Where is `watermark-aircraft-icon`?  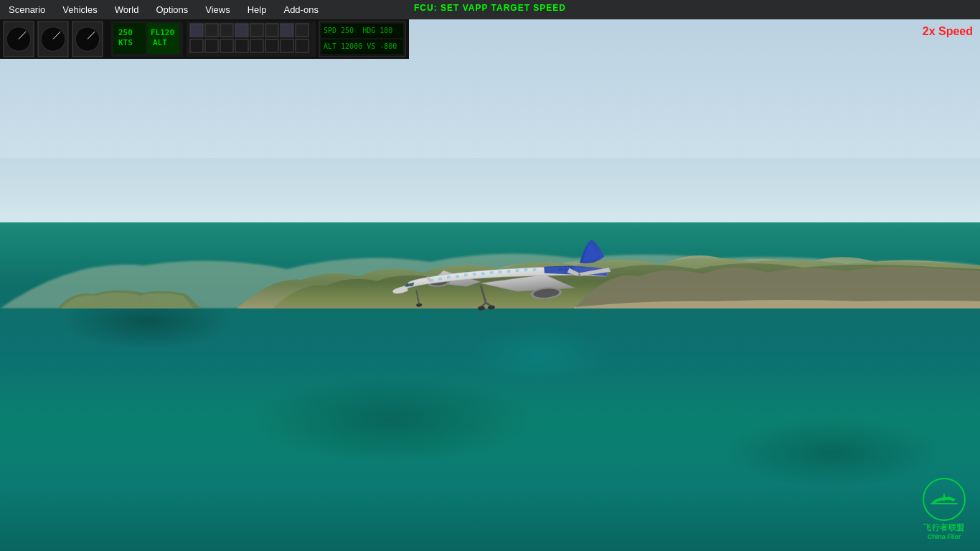
watermark-aircraft-icon is located at coordinates (944, 499).